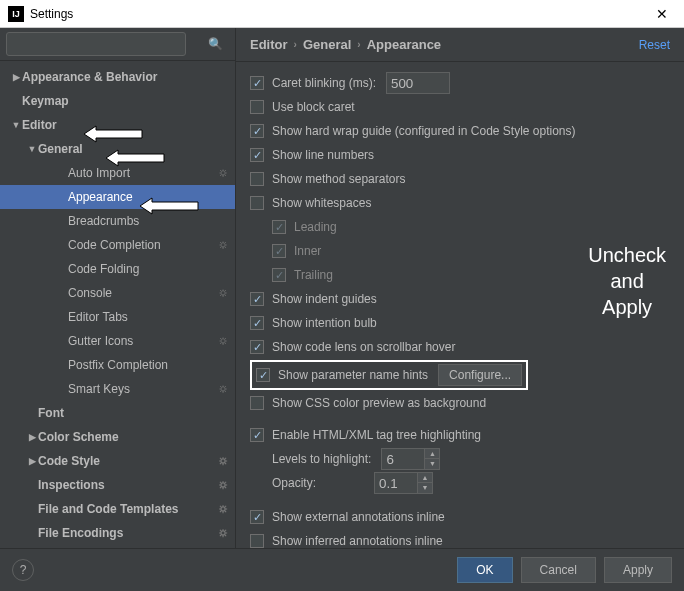  What do you see at coordinates (327, 44) in the screenshot?
I see `breadcrumb-general: General` at bounding box center [327, 44].